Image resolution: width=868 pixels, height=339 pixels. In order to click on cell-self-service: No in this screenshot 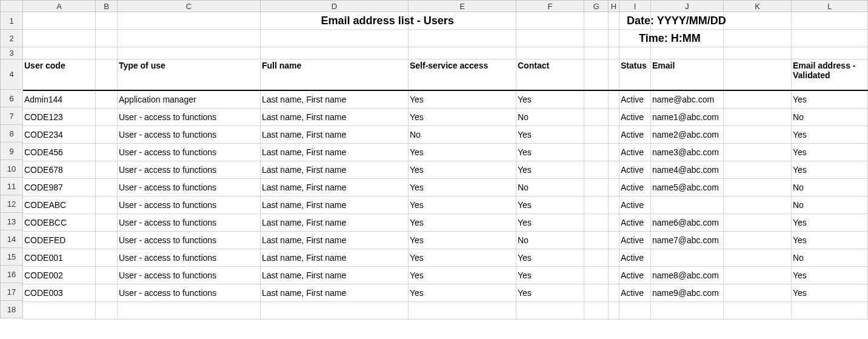, I will do `click(462, 135)`.